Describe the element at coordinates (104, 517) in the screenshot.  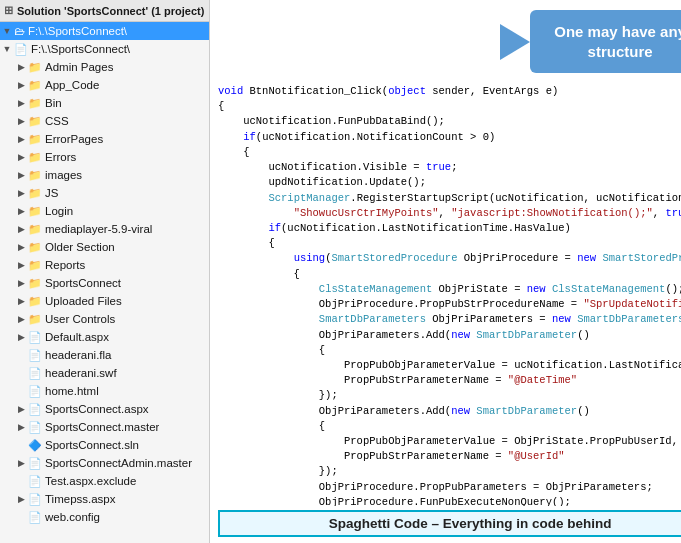
I see `tree-item-webconfig: 📄web.config` at that location.